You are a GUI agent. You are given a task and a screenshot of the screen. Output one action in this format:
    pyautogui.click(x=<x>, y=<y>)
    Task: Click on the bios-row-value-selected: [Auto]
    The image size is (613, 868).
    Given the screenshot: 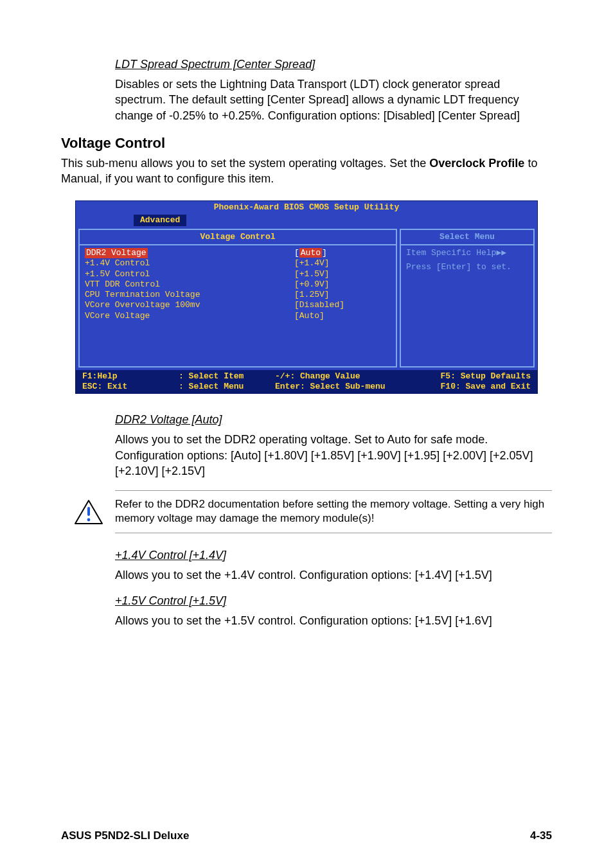 What is the action you would take?
    pyautogui.click(x=342, y=253)
    